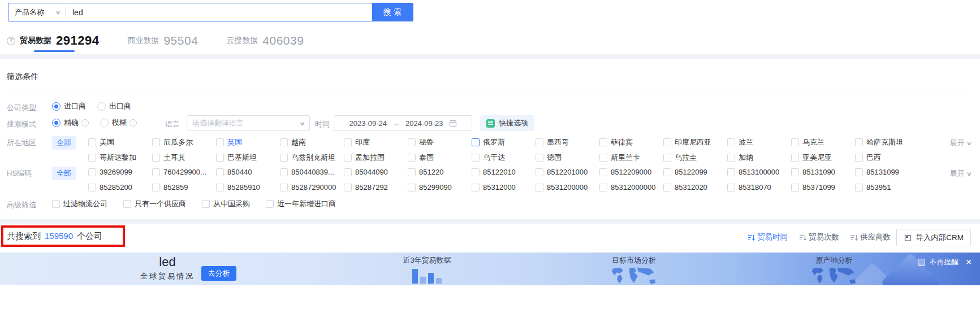 This screenshot has width=980, height=322. What do you see at coordinates (184, 172) in the screenshot?
I see `filter-option-760429900...: 760429900...` at bounding box center [184, 172].